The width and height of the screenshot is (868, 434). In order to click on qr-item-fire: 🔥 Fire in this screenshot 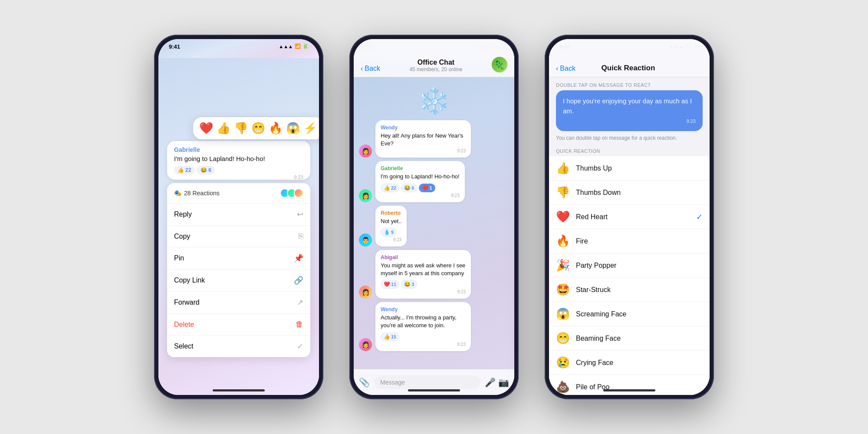, I will do `click(629, 241)`.